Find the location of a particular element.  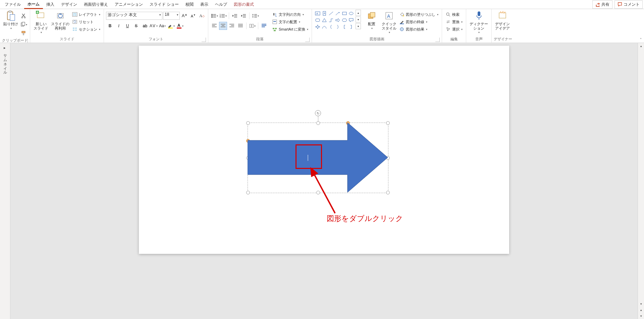

shape-fill-button: 図形の塗りつぶし▾ is located at coordinates (419, 14).